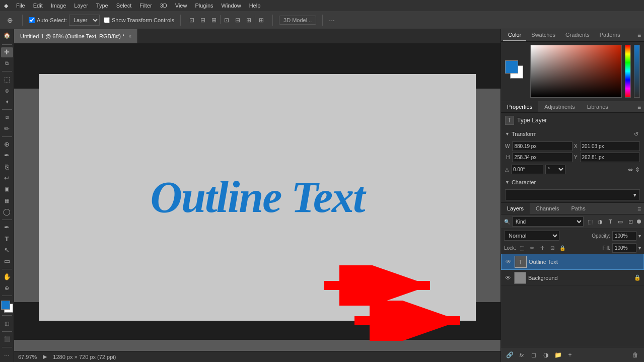 The width and height of the screenshot is (644, 362). Describe the element at coordinates (21, 6) in the screenshot. I see `menu-file: File` at that location.